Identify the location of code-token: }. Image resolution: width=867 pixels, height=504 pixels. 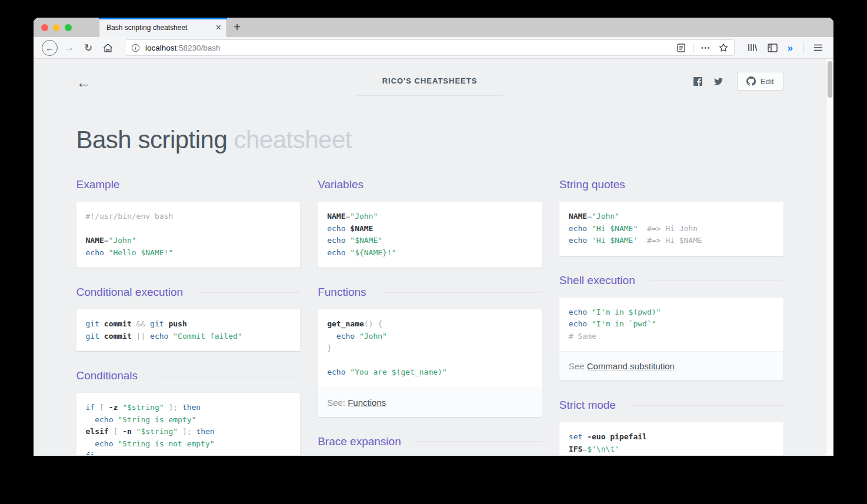
(329, 348).